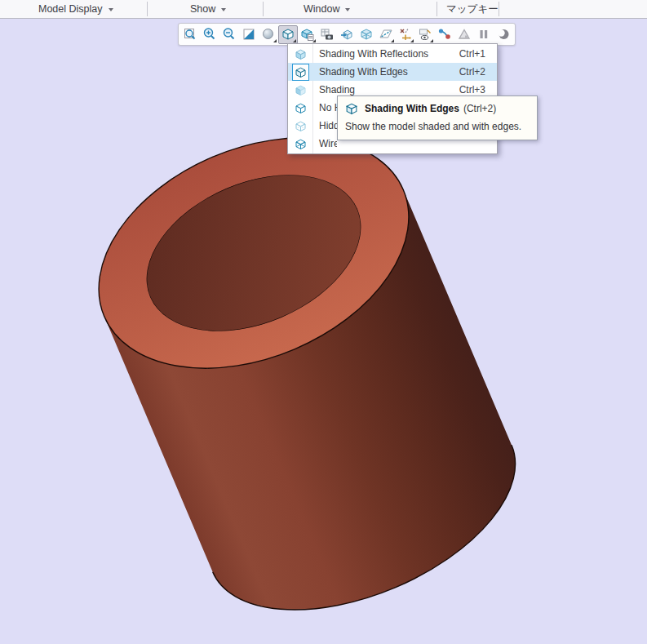 The width and height of the screenshot is (647, 644). Describe the element at coordinates (464, 34) in the screenshot. I see `simulate-button-disabled` at that location.